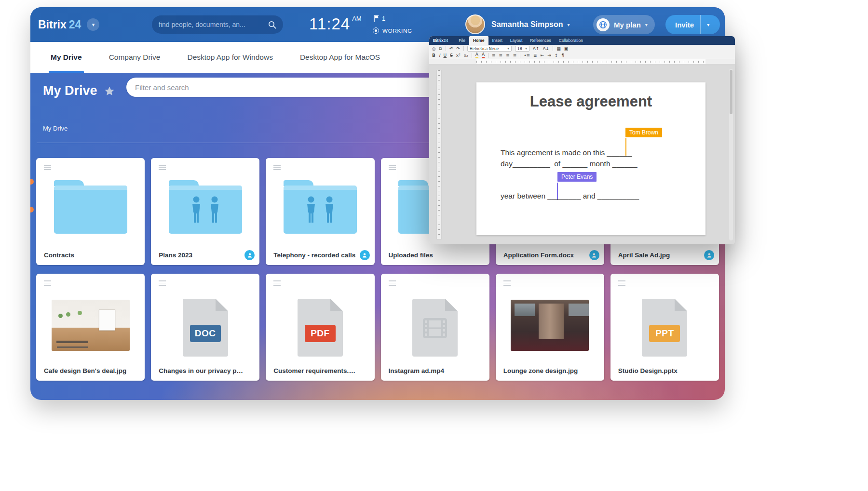 This screenshot has width=868, height=491. What do you see at coordinates (434, 56) in the screenshot?
I see `bold-button: B` at bounding box center [434, 56].